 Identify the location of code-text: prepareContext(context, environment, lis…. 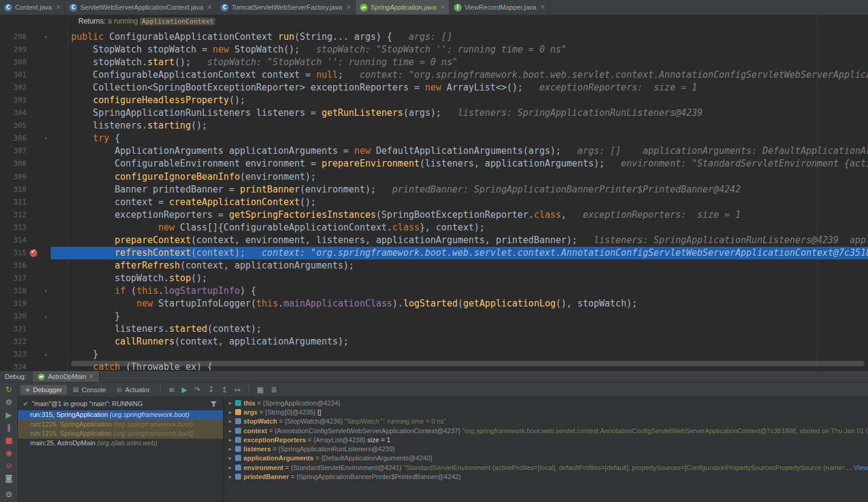
(470, 240).